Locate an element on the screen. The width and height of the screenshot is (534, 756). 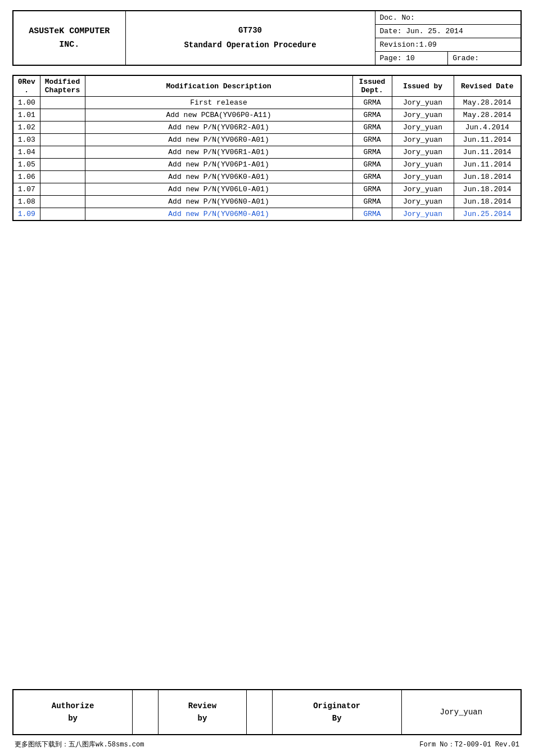
col-header-revdate: Revised Date is located at coordinates (487, 86).